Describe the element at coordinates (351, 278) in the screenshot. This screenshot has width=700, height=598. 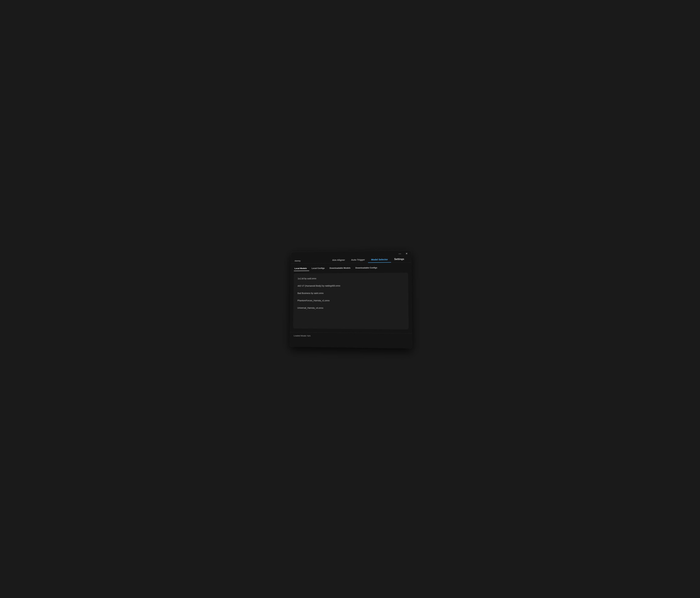
I see `list-item: 1v1.lol by uuid.onnx` at that location.